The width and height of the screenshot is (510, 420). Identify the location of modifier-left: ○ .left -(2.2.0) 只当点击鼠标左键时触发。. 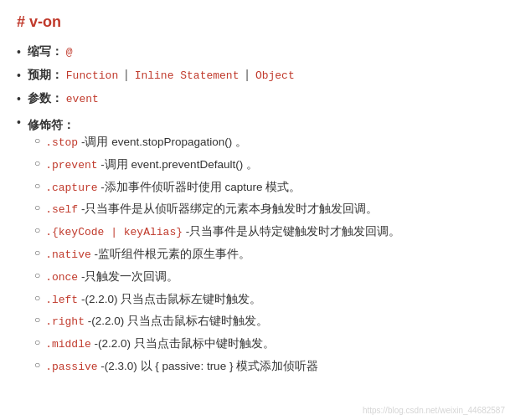
(218, 300).